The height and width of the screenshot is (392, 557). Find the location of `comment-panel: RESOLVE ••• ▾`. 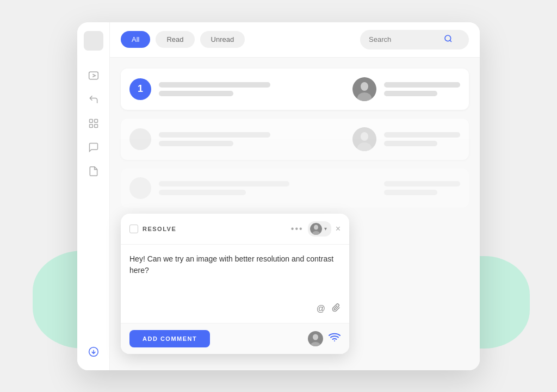

comment-panel: RESOLVE ••• ▾ is located at coordinates (235, 284).